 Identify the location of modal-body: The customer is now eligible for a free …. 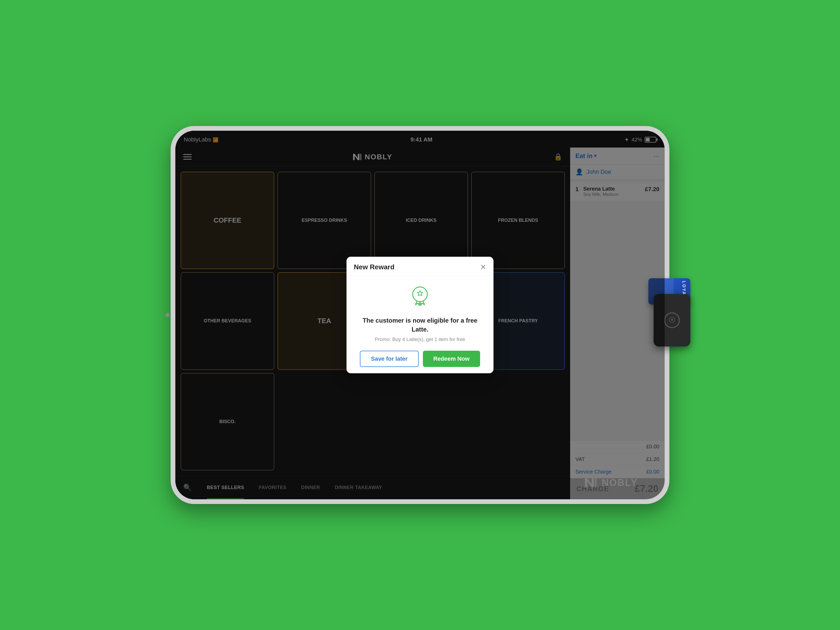
(420, 324).